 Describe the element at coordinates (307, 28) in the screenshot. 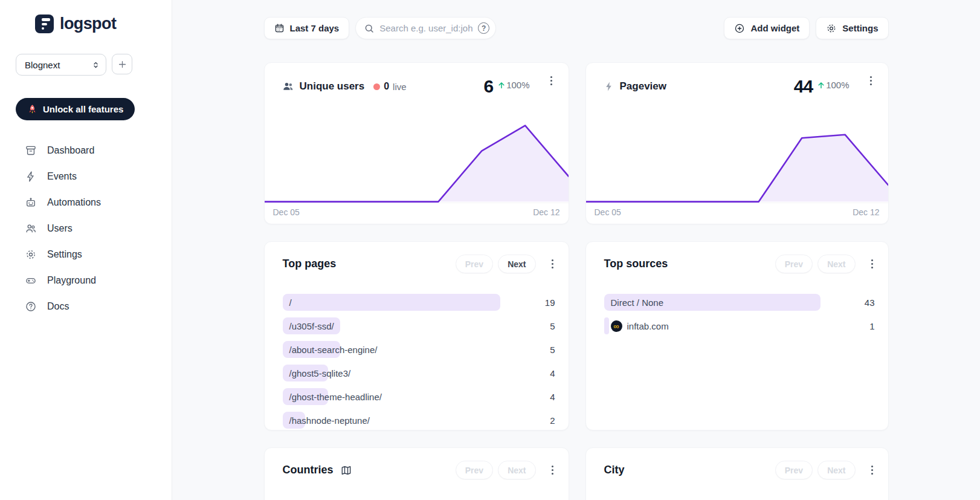

I see `date-range-button: Last 7 days` at that location.